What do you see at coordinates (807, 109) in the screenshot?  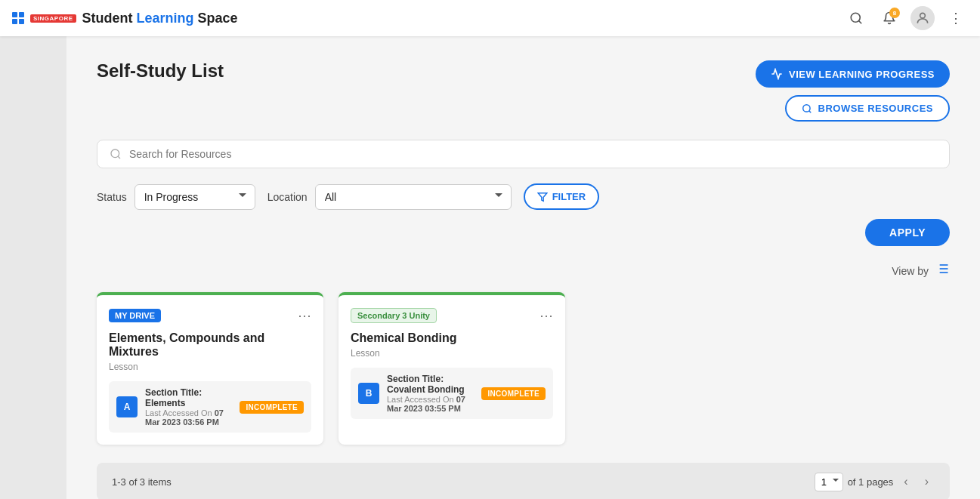 I see `search-resources-icon` at bounding box center [807, 109].